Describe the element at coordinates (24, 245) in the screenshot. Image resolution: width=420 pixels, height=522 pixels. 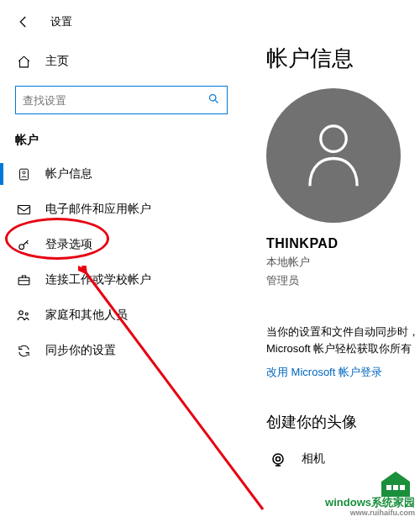
I see `key-icon` at that location.